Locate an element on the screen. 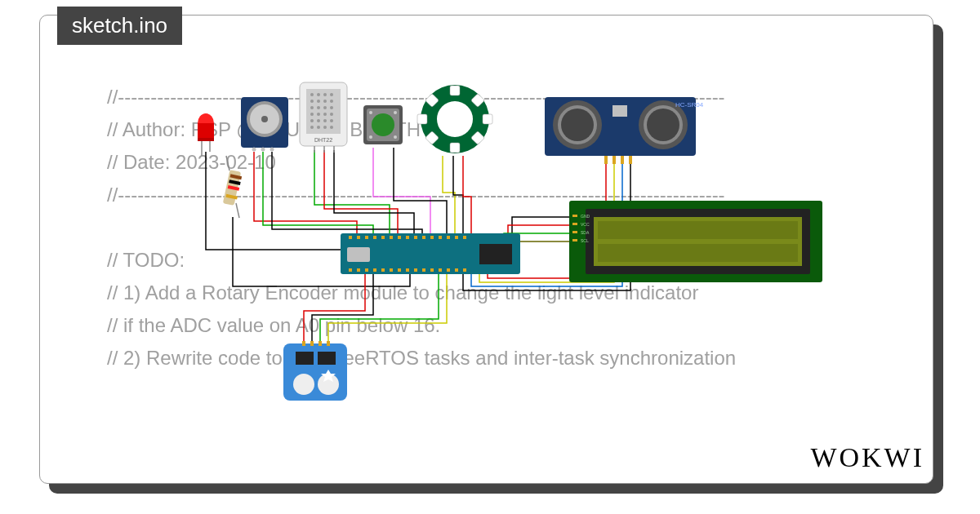 The height and width of the screenshot is (514, 980). svg-text: DHT22 is located at coordinates (323, 140).